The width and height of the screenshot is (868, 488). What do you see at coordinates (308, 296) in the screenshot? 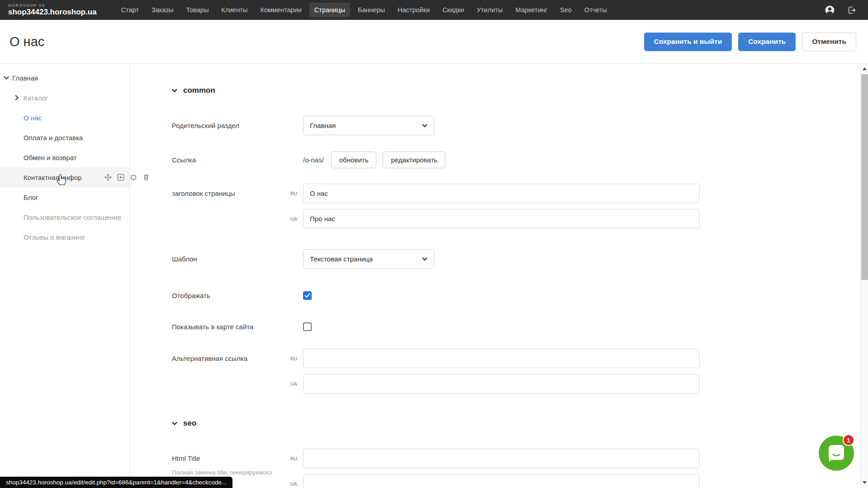
I see `display-checkbox` at bounding box center [308, 296].